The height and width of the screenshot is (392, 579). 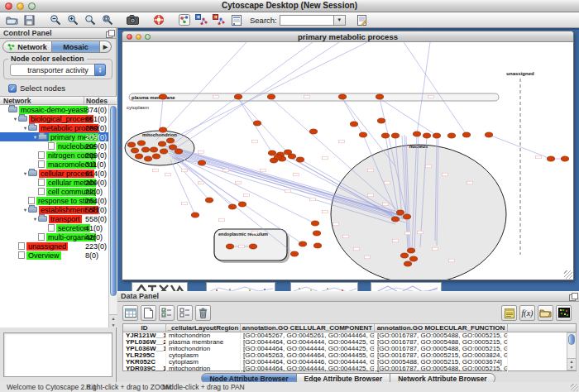 I want to click on zoom-fit-icon, so click(x=89, y=20).